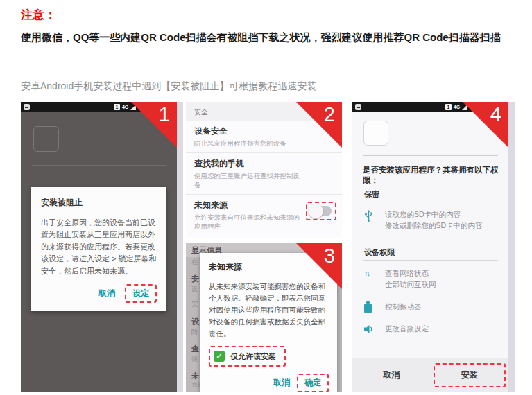  What do you see at coordinates (250, 181) in the screenshot?
I see `row-subtitle: 使用您的三星账户远程查找并控制设备` at bounding box center [250, 181].